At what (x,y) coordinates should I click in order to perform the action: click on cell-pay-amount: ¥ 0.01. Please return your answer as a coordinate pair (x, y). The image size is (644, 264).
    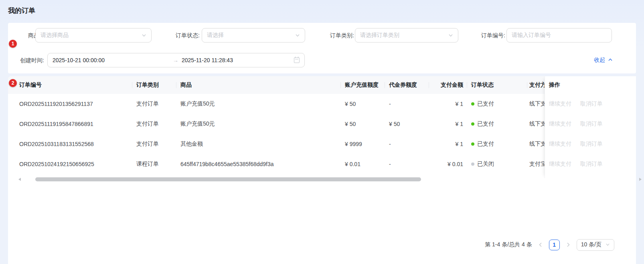
    Looking at the image, I should click on (448, 164).